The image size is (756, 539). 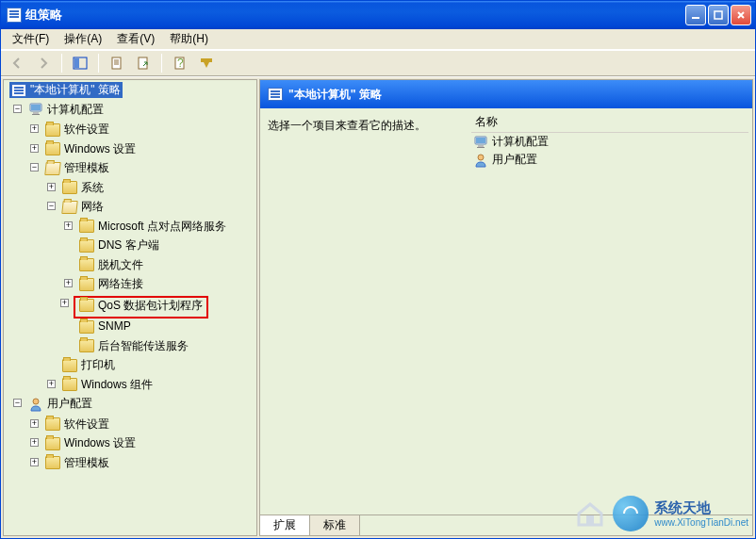 I want to click on tree-network: 网络, so click(x=83, y=207).